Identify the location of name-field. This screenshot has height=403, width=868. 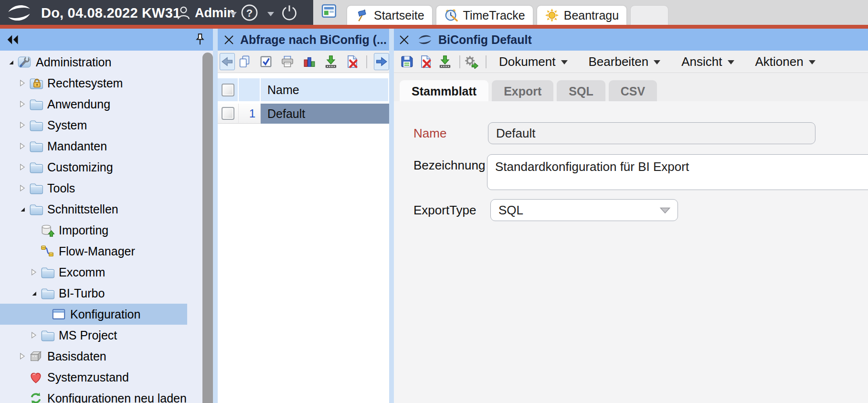
(652, 133).